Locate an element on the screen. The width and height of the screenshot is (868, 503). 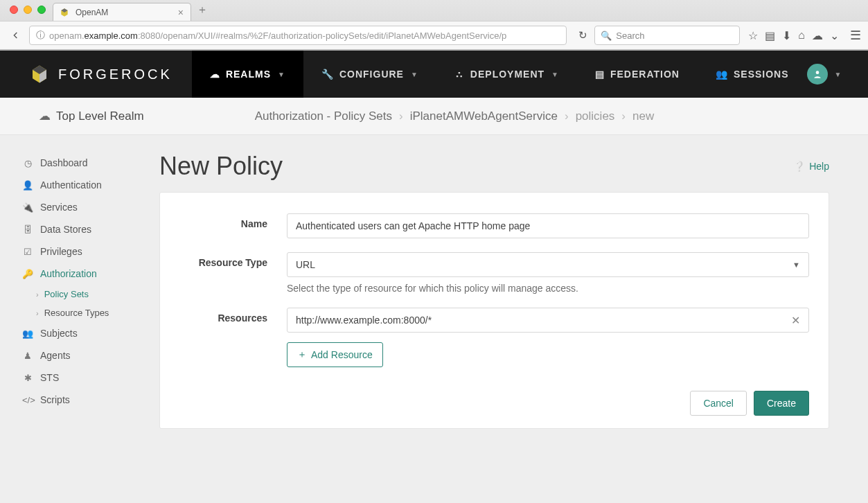
row-resources: Resources http://www.example.com:8000/* … is located at coordinates (495, 337).